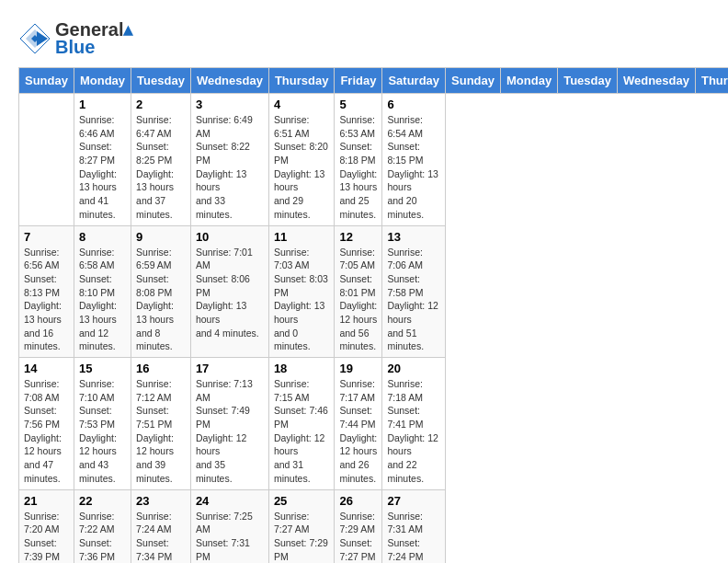  I want to click on day-number: 11, so click(301, 237).